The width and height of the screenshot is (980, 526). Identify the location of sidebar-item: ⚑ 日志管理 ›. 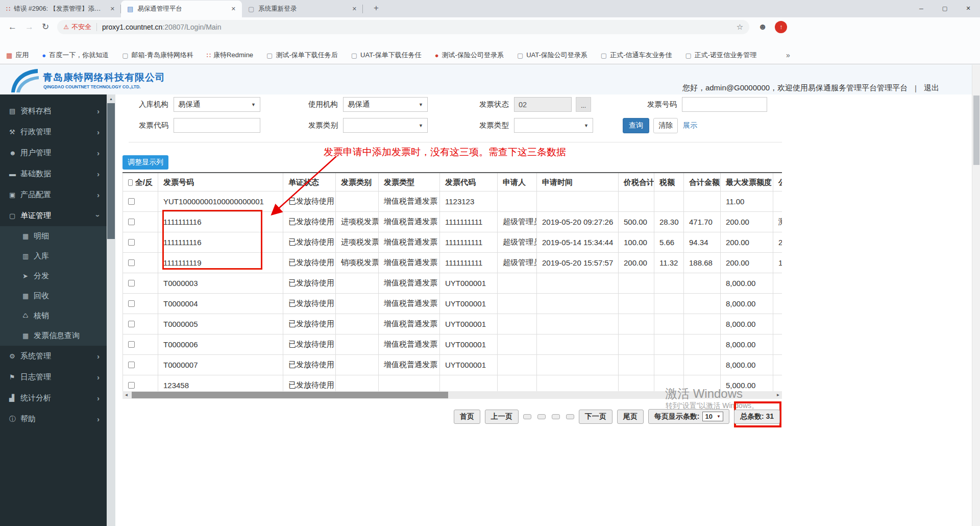
(53, 377).